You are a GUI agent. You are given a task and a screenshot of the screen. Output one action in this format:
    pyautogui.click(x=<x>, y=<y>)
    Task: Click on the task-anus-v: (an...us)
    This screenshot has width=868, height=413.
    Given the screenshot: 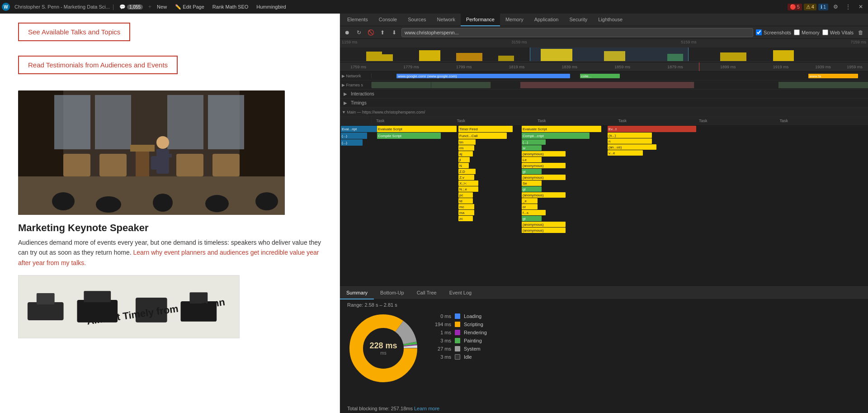 What is the action you would take?
    pyautogui.click(x=632, y=147)
    